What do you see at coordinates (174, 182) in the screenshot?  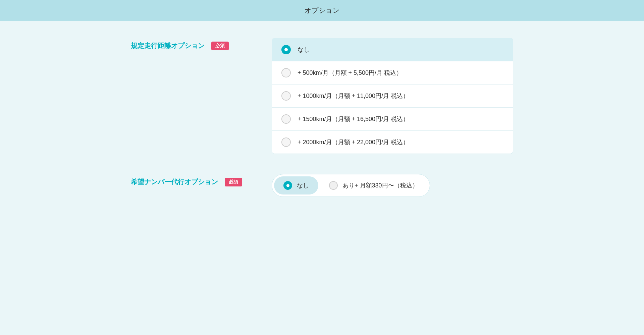 I see `option2-title: 希望ナンバー代行オプション` at bounding box center [174, 182].